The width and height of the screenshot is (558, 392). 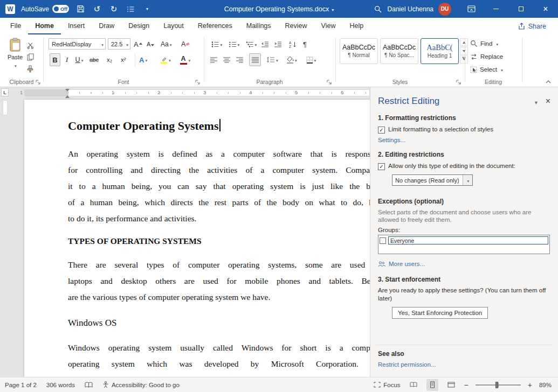 What do you see at coordinates (292, 60) in the screenshot?
I see `shading-button` at bounding box center [292, 60].